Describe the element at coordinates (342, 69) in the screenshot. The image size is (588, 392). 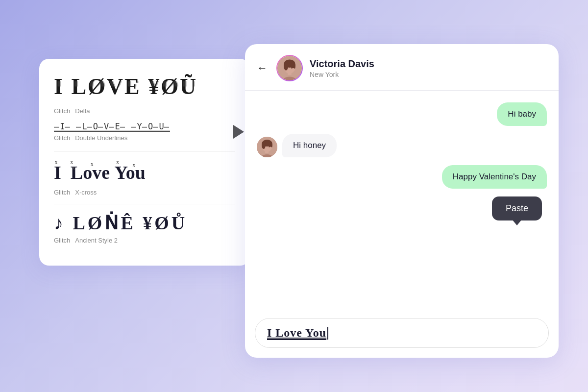
I see `contact-info: Victoria Davis New York` at that location.